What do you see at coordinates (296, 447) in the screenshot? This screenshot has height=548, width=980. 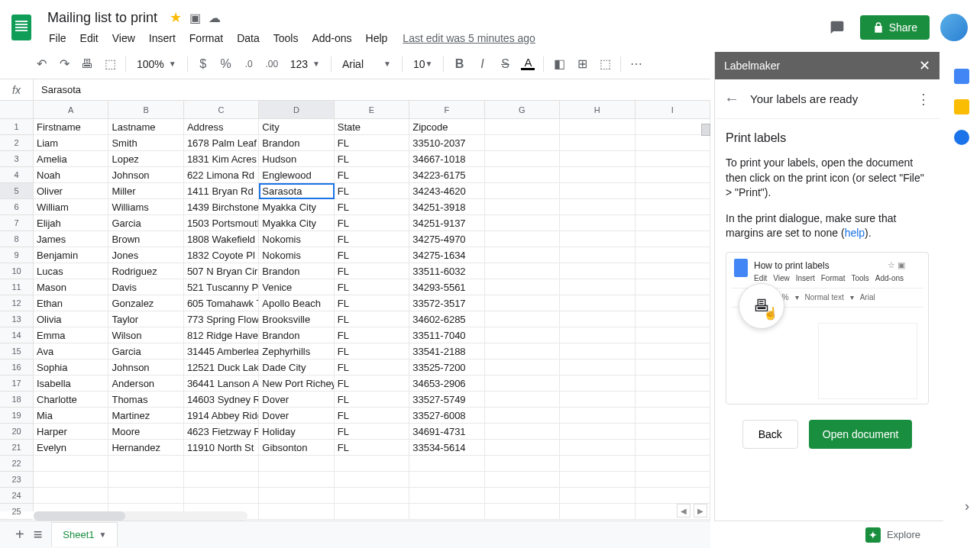 I see `cell: Gibsonton` at bounding box center [296, 447].